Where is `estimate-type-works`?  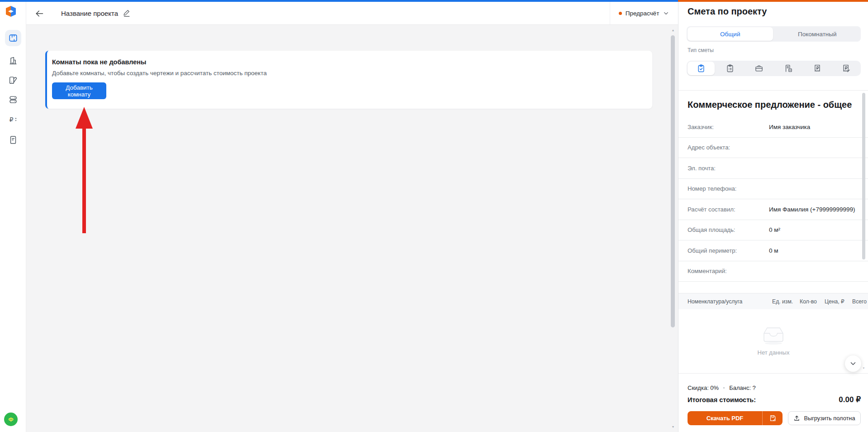
estimate-type-works is located at coordinates (759, 68).